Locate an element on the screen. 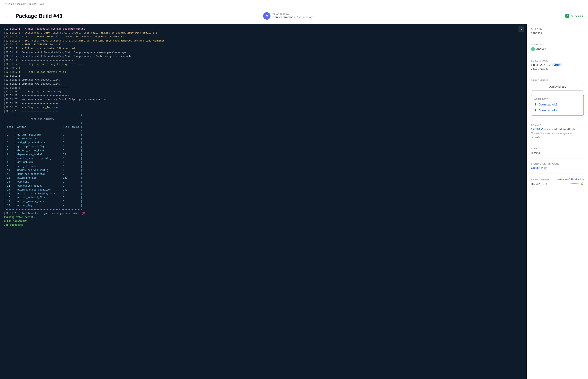 The width and height of the screenshot is (588, 379). artifacts-section: ARTIFACTS ⬇ Download AAB ⬇ Download APK is located at coordinates (557, 105).